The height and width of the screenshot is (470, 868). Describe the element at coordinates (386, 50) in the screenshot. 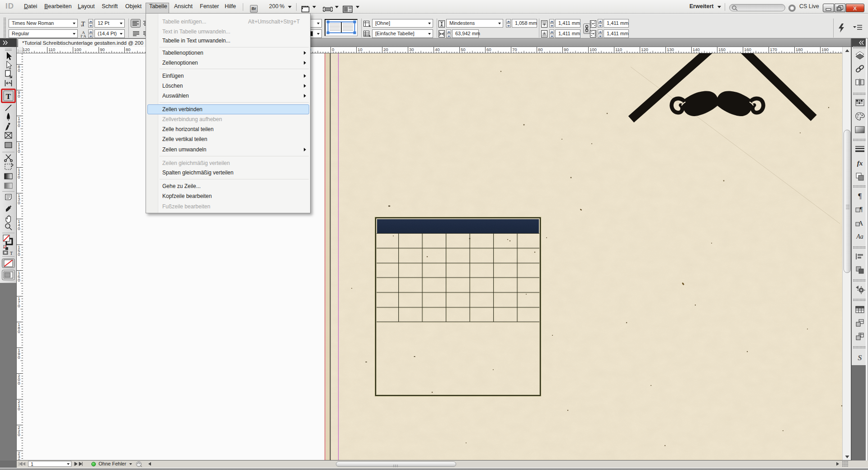

I see `svg-text: 20` at that location.